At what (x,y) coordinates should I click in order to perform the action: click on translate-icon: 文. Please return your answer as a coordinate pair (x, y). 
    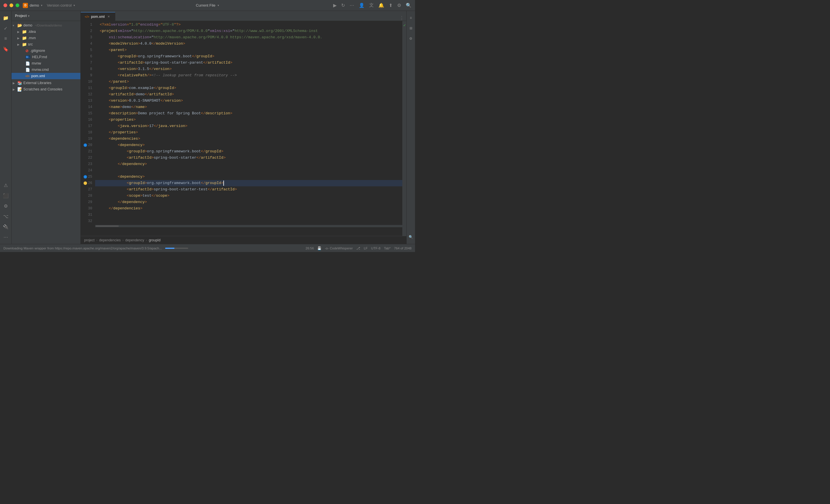
    Looking at the image, I should click on (372, 5).